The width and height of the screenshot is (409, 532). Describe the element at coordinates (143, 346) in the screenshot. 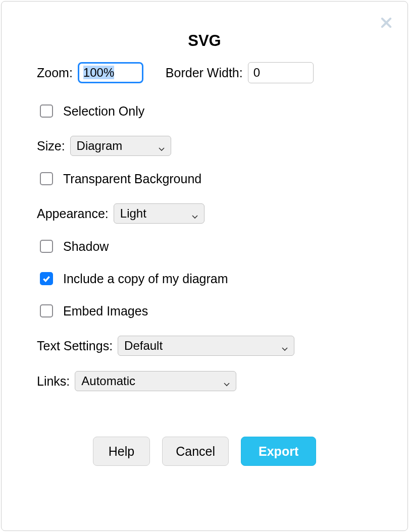

I see `text-settings-value: Default` at that location.